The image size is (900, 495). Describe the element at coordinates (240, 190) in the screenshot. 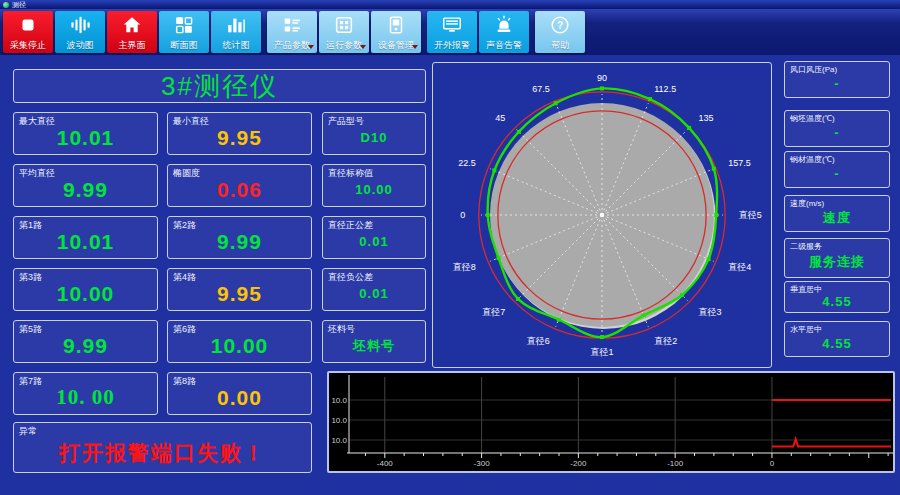

I see `cell-value: 0.06` at that location.